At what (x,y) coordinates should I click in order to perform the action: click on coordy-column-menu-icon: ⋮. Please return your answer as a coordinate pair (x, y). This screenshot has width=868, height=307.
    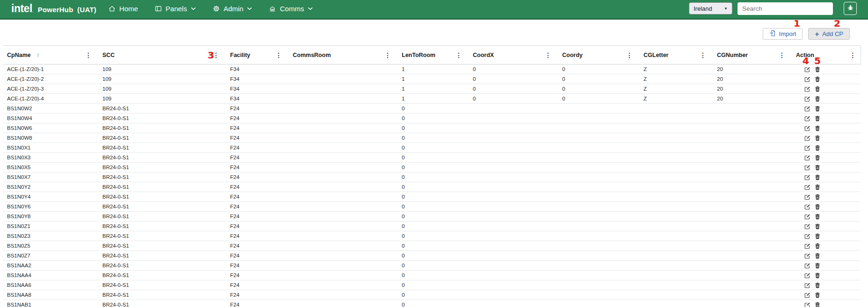
    Looking at the image, I should click on (629, 55).